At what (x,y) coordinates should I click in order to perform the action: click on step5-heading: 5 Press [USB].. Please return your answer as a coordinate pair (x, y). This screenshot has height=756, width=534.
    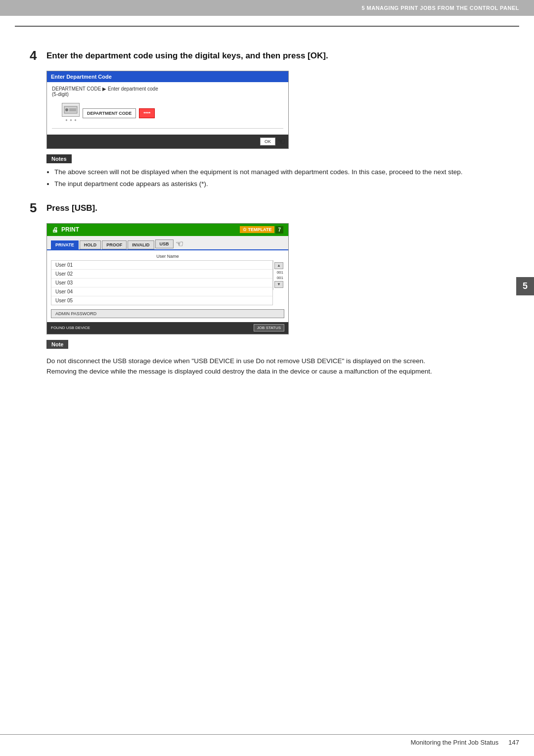
    Looking at the image, I should click on (267, 208).